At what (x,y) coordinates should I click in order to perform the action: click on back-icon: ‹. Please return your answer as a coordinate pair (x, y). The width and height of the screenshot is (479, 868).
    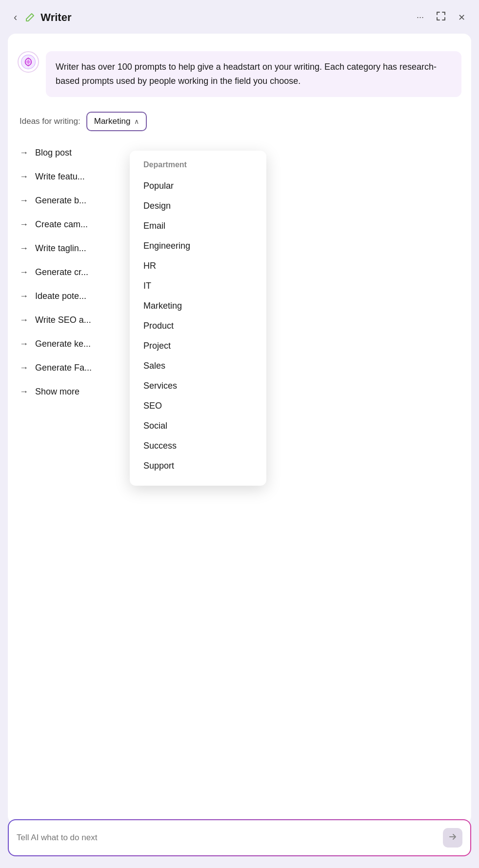
    Looking at the image, I should click on (16, 18).